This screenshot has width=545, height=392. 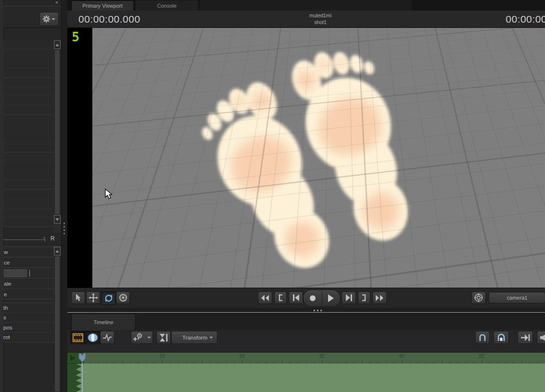 What do you see at coordinates (164, 338) in the screenshot?
I see `hourglass-button` at bounding box center [164, 338].